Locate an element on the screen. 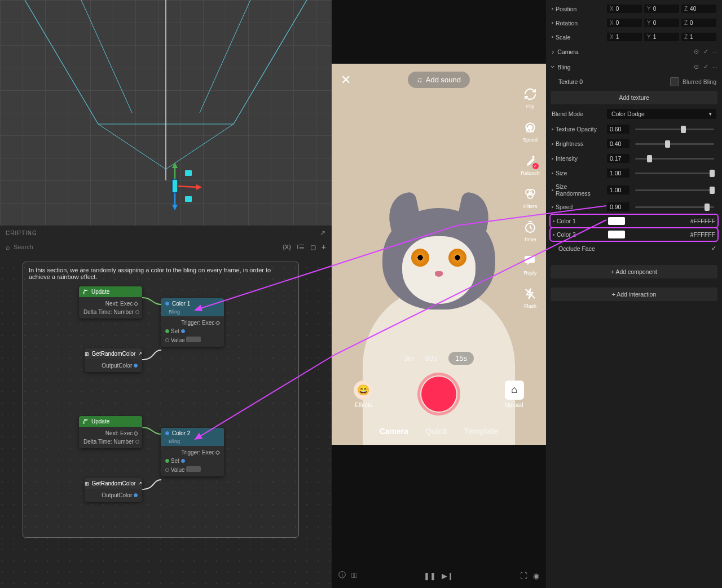 The height and width of the screenshot is (588, 722). prop-size-randomness: Size Randomness 1.00 is located at coordinates (634, 190).